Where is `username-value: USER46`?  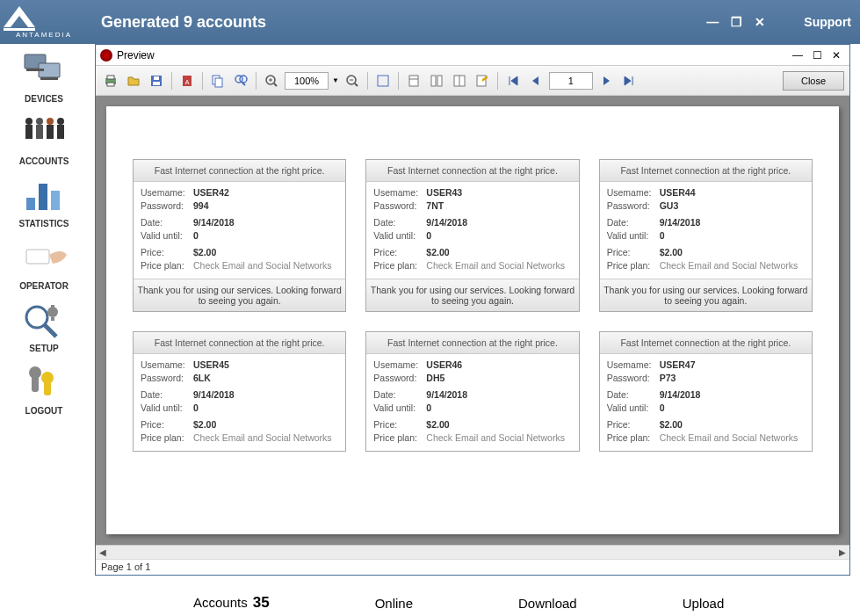 username-value: USER46 is located at coordinates (499, 365).